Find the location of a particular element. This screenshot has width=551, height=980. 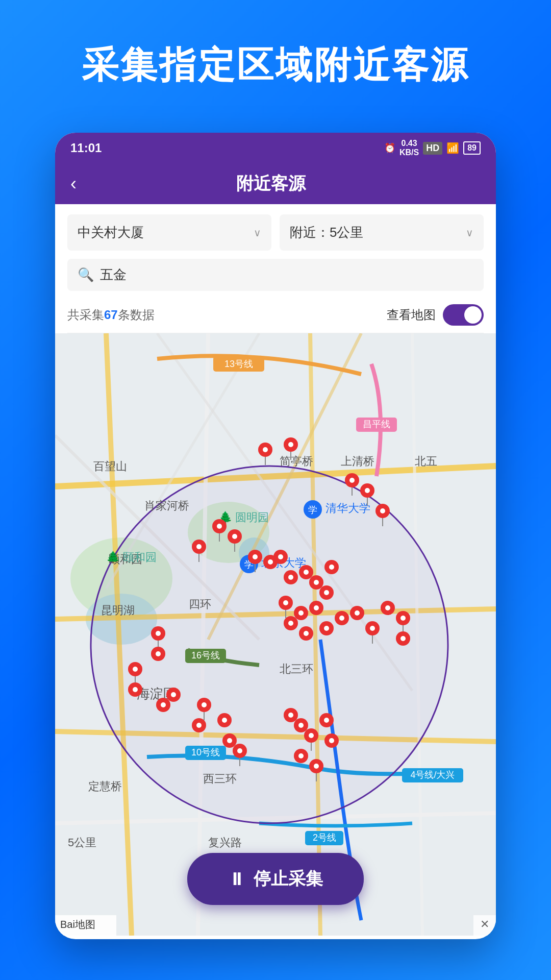

controls-area: 中关村大厦 ∨ 附近：5公里 ∨ 🔍 共采集67条数据 查看地图 is located at coordinates (276, 268).